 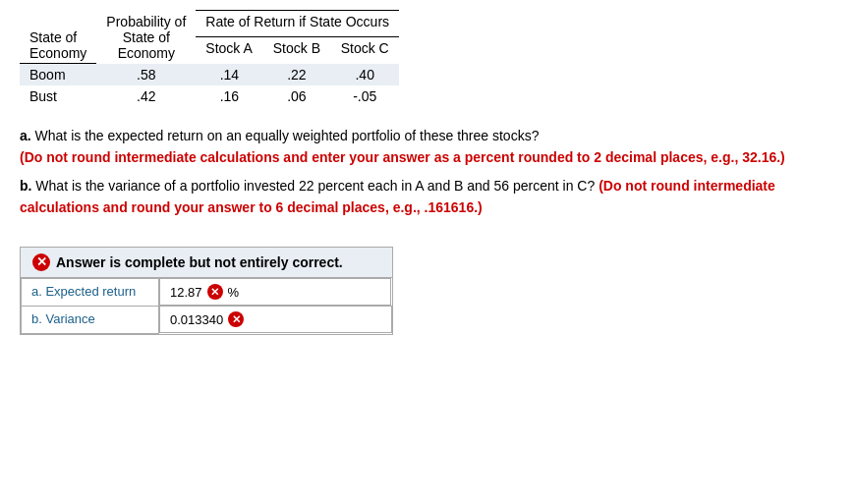 I want to click on answer-row-a: a. Expected return 12.87 ✕ %, so click(x=206, y=292).